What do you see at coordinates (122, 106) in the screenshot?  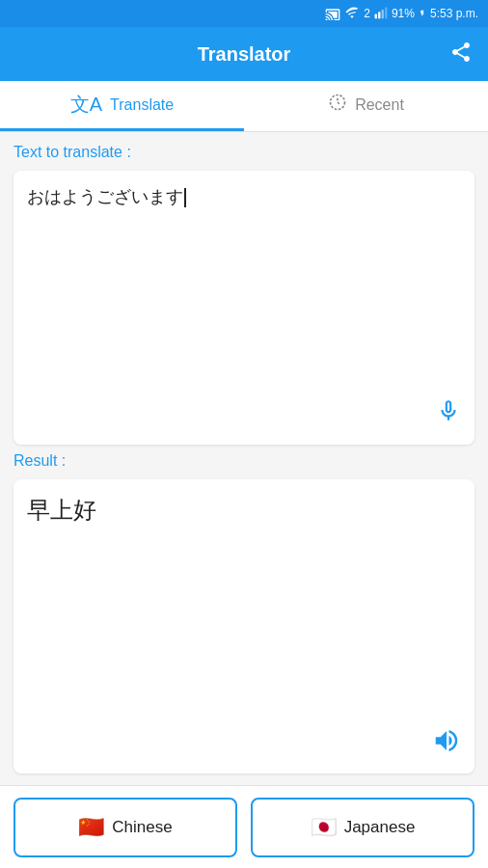 I see `tab-translate: 文A Translate` at bounding box center [122, 106].